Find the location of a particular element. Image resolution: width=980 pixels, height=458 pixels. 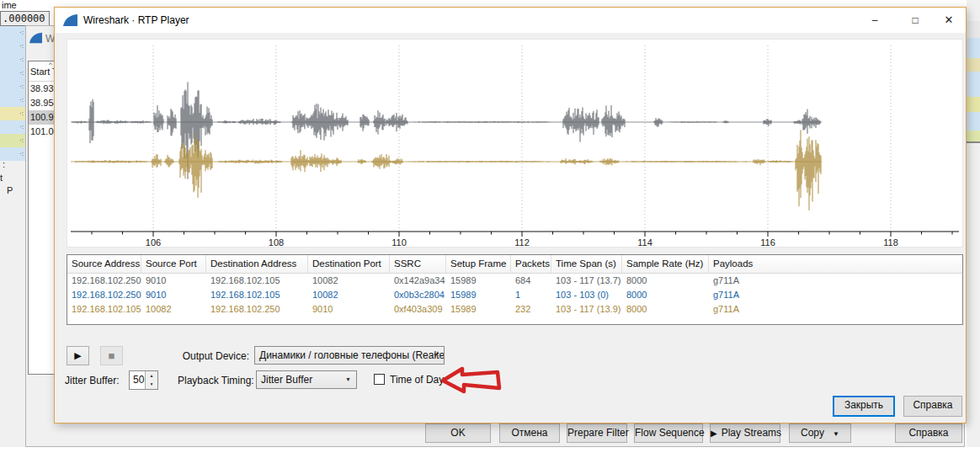

packet-list-time-header-fragment: ime is located at coordinates (9, 5).